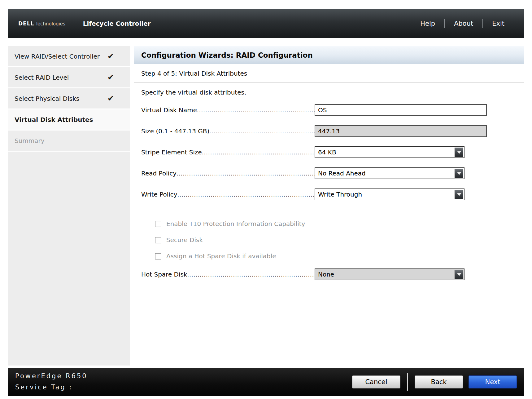  What do you see at coordinates (329, 194) in the screenshot?
I see `write-policy-row: Write Policy Write Through` at bounding box center [329, 194].